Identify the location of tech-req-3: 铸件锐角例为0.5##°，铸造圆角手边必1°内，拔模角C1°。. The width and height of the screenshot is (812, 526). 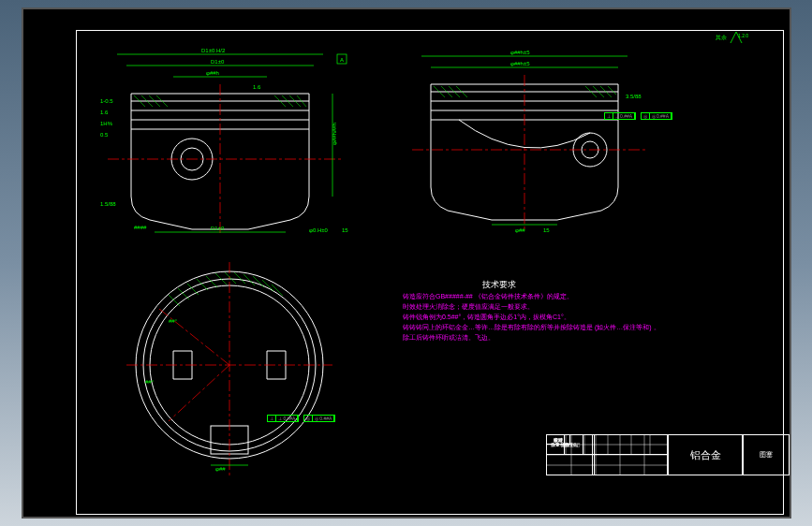
(487, 317).